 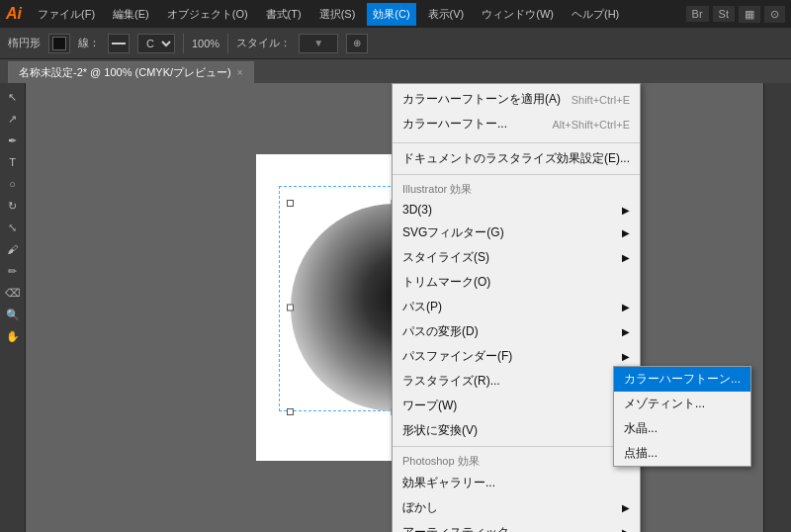 I want to click on style-box: ▼, so click(x=318, y=44).